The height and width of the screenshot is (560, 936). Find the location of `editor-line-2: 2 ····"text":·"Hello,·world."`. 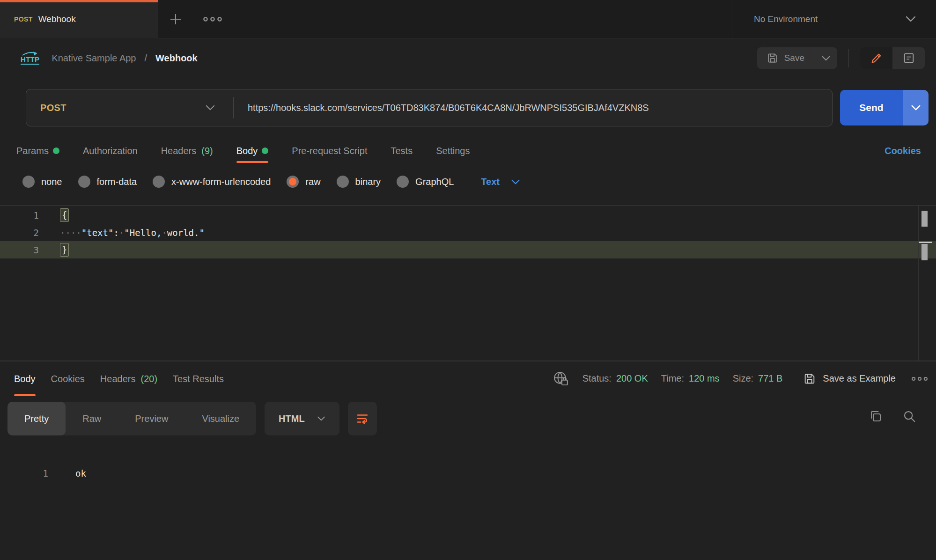

editor-line-2: 2 ····"text":·"Hello,·world." is located at coordinates (468, 232).